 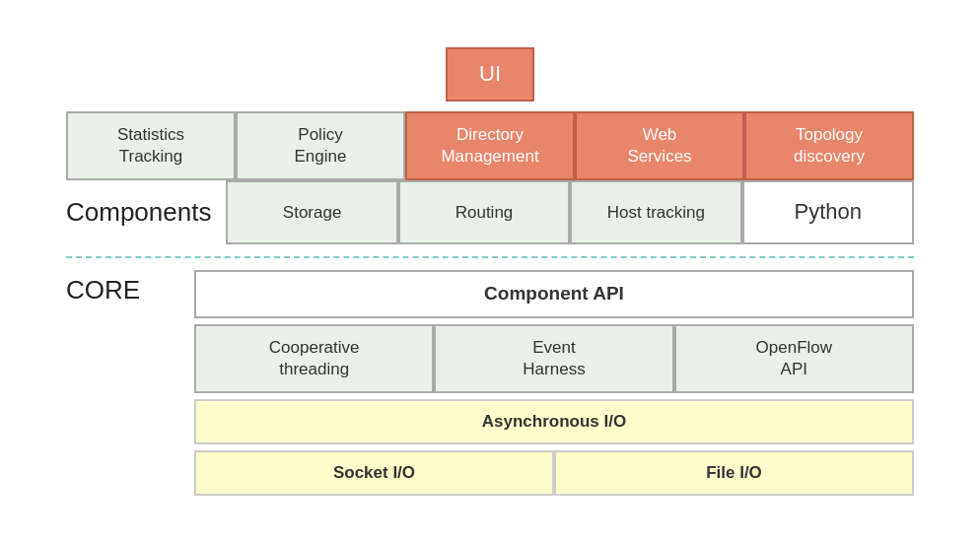 I want to click on event-harness-box: Event Harness, so click(x=554, y=359).